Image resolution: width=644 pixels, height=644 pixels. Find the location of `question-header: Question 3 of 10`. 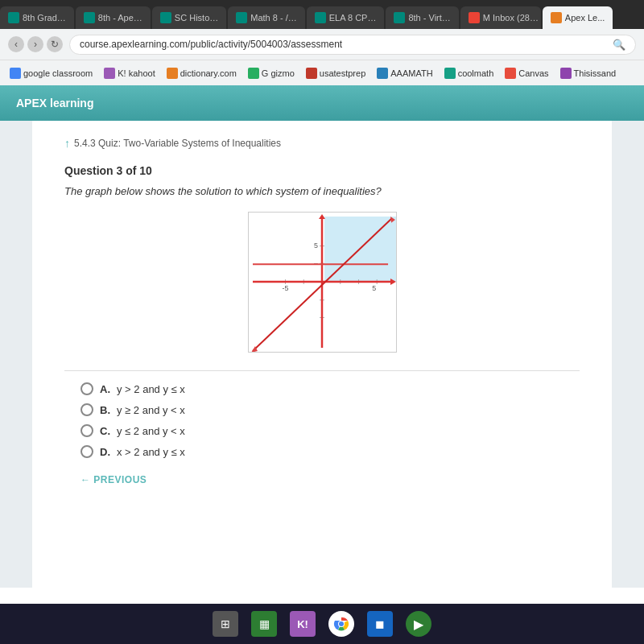

question-header: Question 3 of 10 is located at coordinates (322, 171).